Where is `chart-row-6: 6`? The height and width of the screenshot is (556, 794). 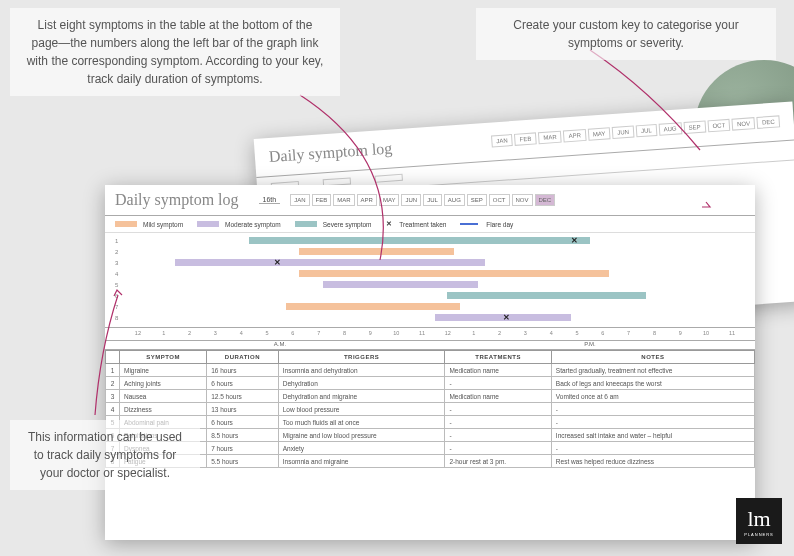
chart-row-6: 6 is located at coordinates (430, 296).